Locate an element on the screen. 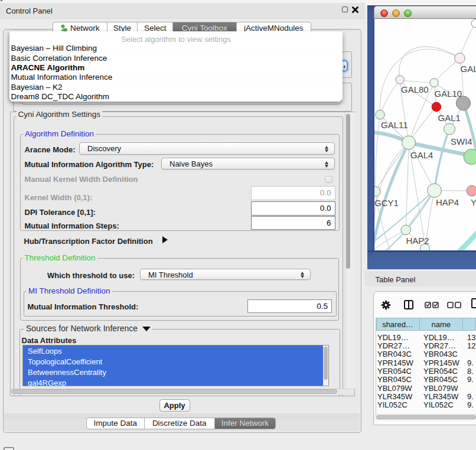 Image resolution: width=476 pixels, height=450 pixels. svg-text: GAL4 is located at coordinates (422, 155).